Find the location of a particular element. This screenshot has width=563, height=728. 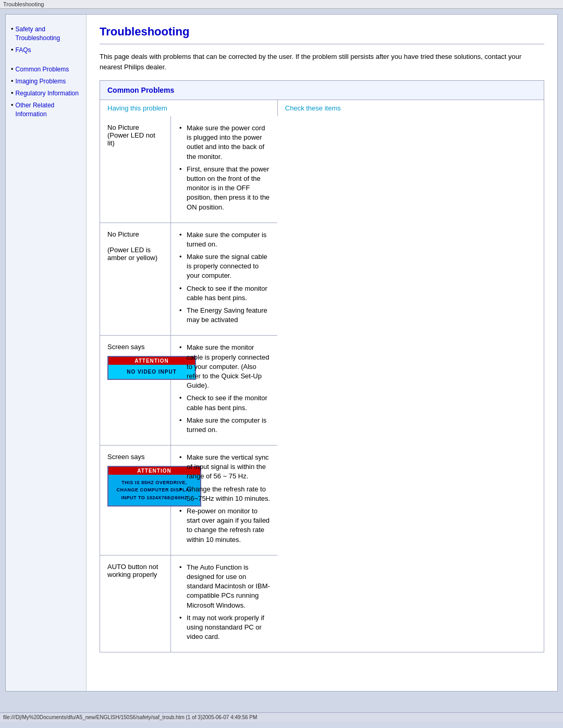

list-item: Re-power on monitor to start over again … is located at coordinates (224, 525).